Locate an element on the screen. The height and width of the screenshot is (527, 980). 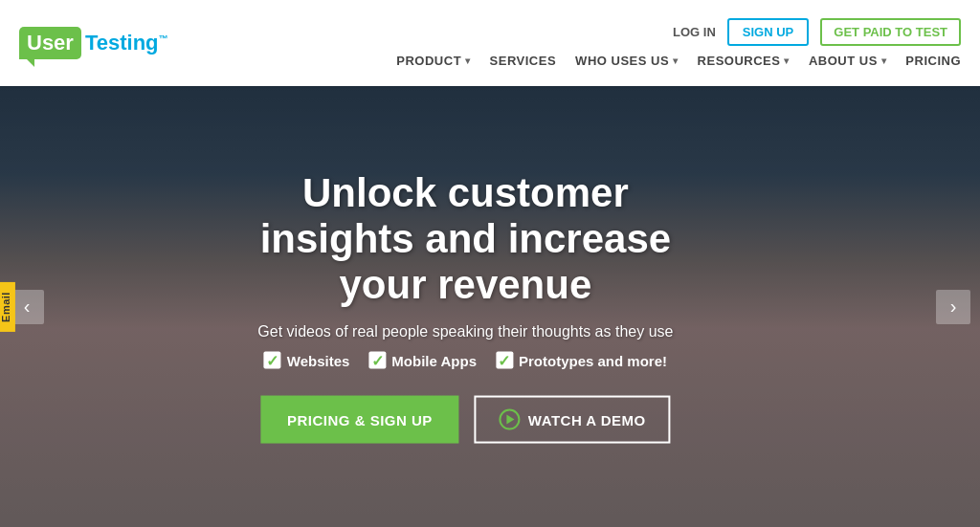
logo-testing-text: Testing™ is located at coordinates (126, 43).